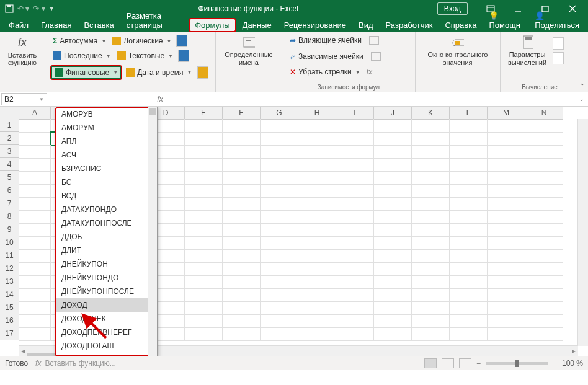  What do you see at coordinates (10, 165) in the screenshot?
I see `row-header: 4` at bounding box center [10, 165].